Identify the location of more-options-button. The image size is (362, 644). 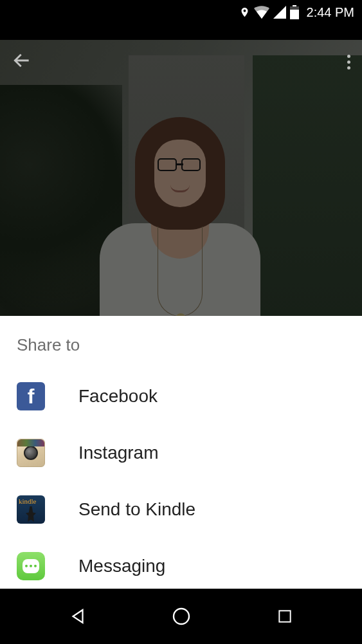
(348, 62).